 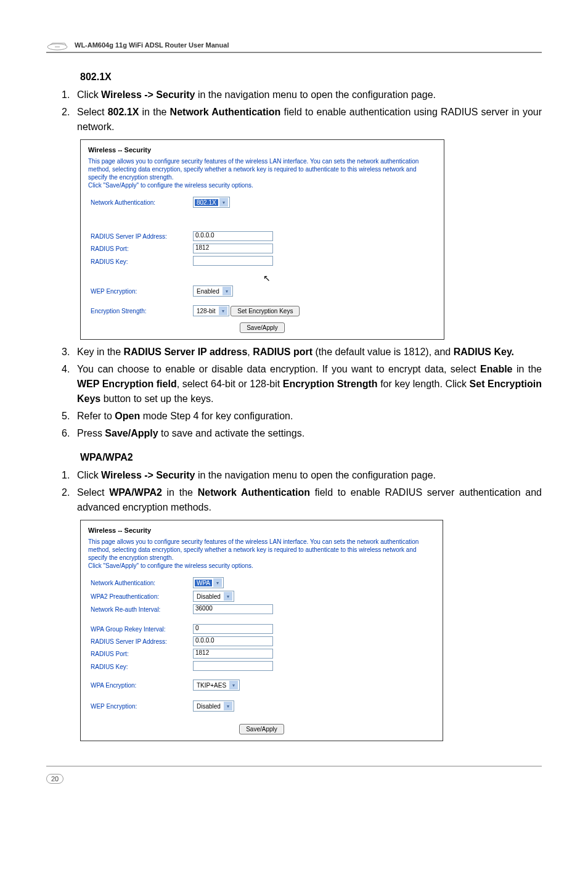 I want to click on encryption-strength-select: 128-bit▾, so click(x=211, y=311).